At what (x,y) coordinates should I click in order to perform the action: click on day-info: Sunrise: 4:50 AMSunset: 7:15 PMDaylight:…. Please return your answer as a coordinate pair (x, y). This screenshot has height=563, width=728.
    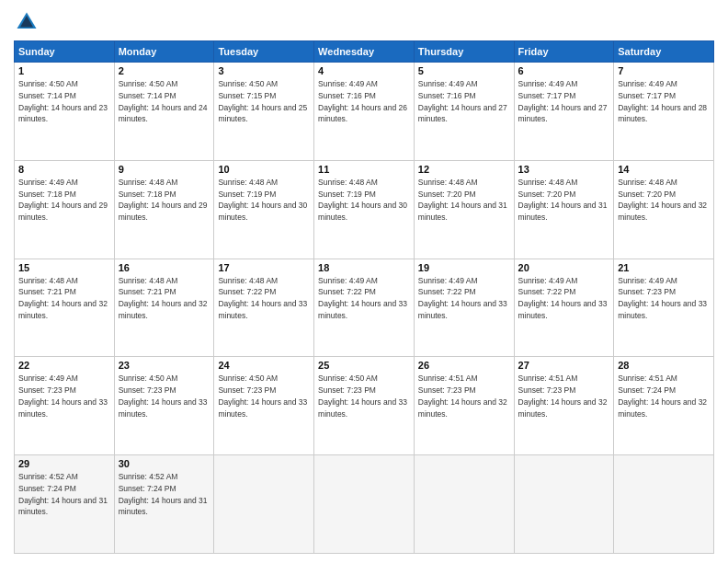
    Looking at the image, I should click on (264, 101).